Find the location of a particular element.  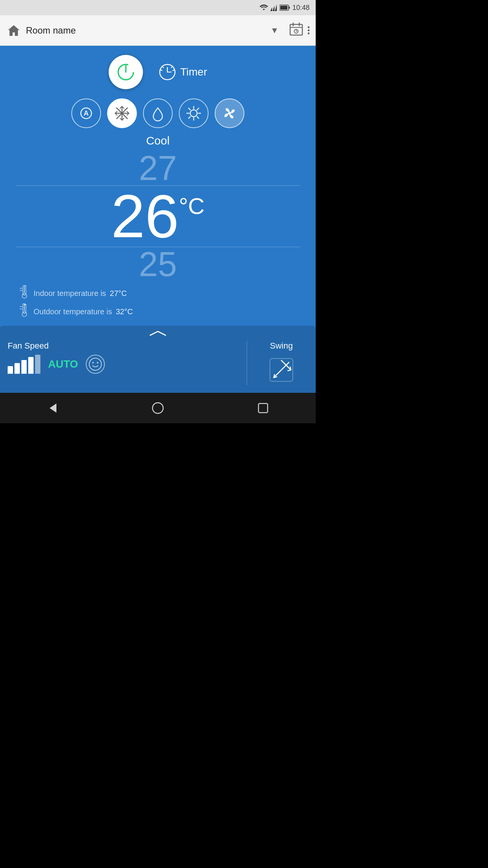

mode-heat-button is located at coordinates (194, 113).